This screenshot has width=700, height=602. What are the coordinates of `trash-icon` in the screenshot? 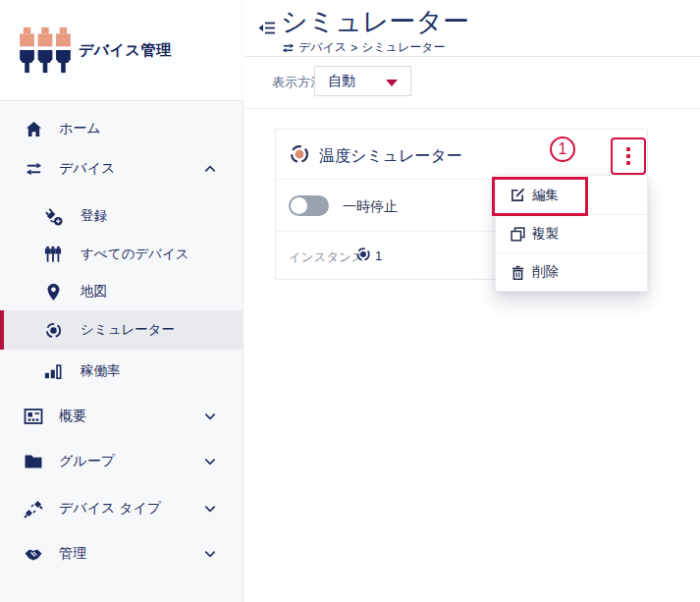 It's located at (517, 272).